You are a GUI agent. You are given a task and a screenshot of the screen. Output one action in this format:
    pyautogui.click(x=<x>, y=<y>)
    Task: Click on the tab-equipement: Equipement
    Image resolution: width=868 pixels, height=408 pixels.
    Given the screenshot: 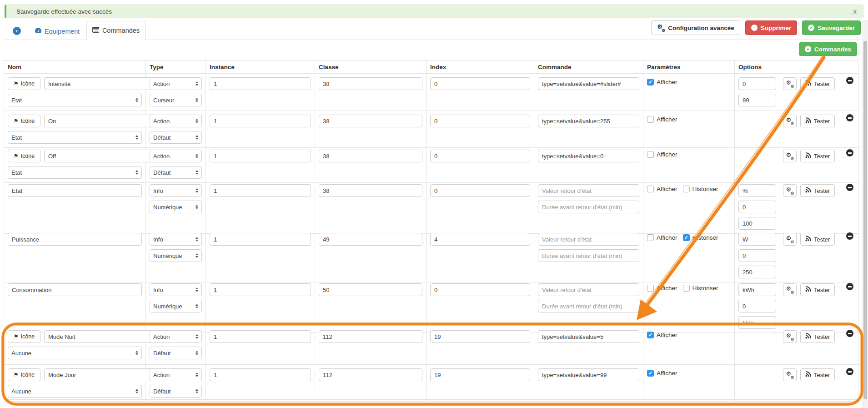 What is the action you would take?
    pyautogui.click(x=57, y=31)
    